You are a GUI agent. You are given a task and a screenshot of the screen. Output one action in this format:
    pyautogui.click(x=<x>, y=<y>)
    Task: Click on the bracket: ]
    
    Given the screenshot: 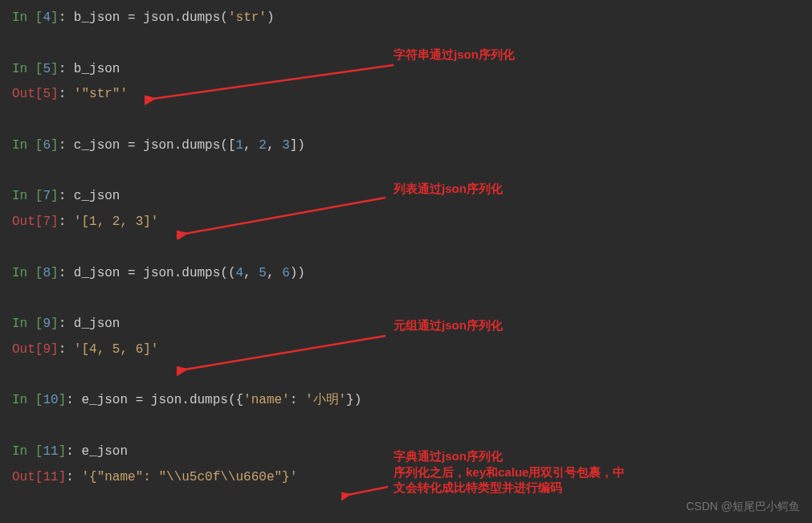 What is the action you would take?
    pyautogui.click(x=55, y=18)
    